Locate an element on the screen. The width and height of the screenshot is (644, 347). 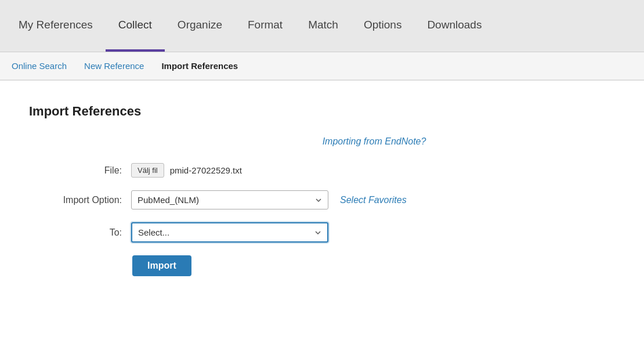
sub-navigation: Online Search New Reference Import Refer… is located at coordinates (322, 66).